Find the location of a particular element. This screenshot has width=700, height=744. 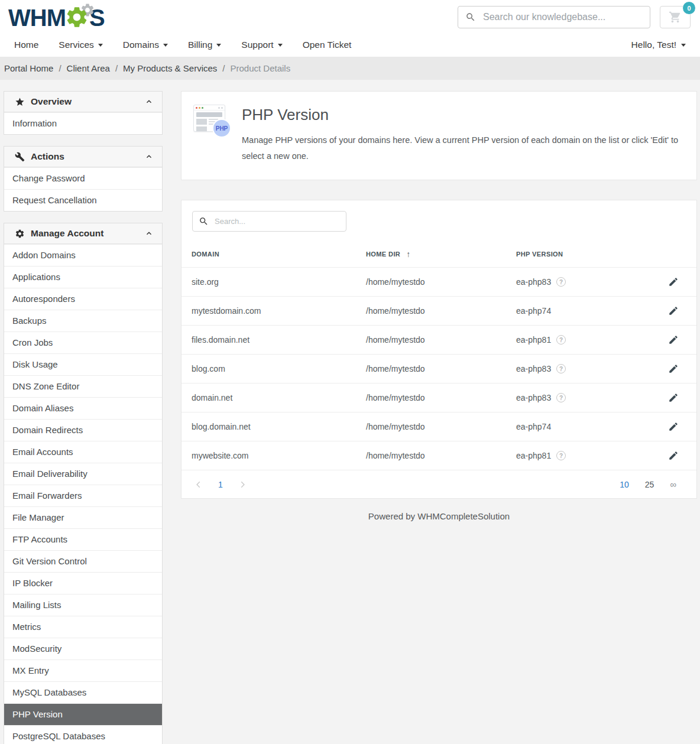

sidebar-item-domain-redirects: Domain Redirects is located at coordinates (83, 430).